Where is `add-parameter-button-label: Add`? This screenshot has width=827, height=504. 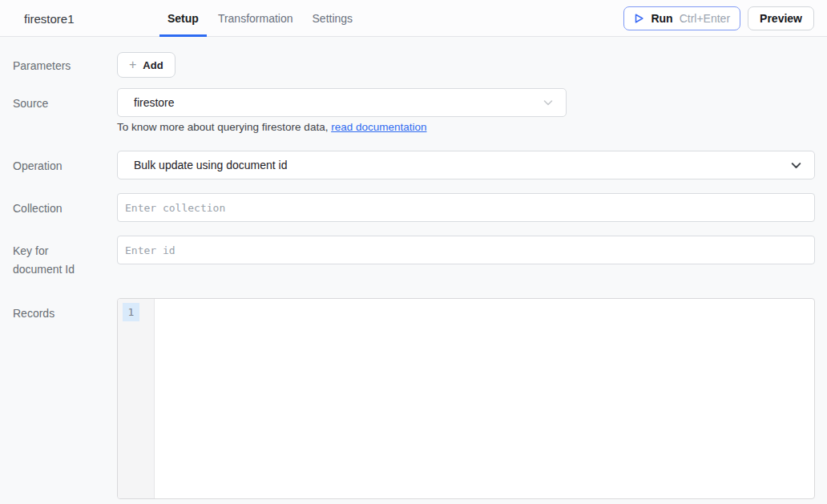 add-parameter-button-label: Add is located at coordinates (152, 66).